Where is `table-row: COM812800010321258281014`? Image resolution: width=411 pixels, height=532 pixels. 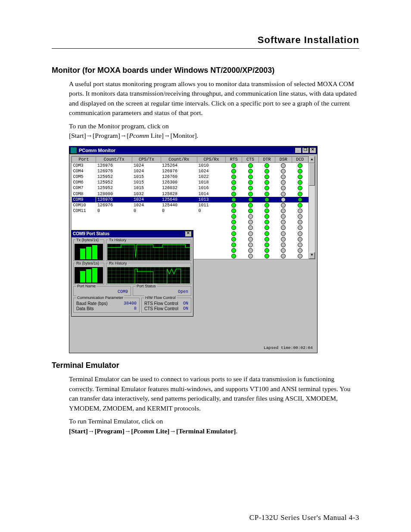
table-row: COM812800010321258281014 is located at coordinates (190, 194).